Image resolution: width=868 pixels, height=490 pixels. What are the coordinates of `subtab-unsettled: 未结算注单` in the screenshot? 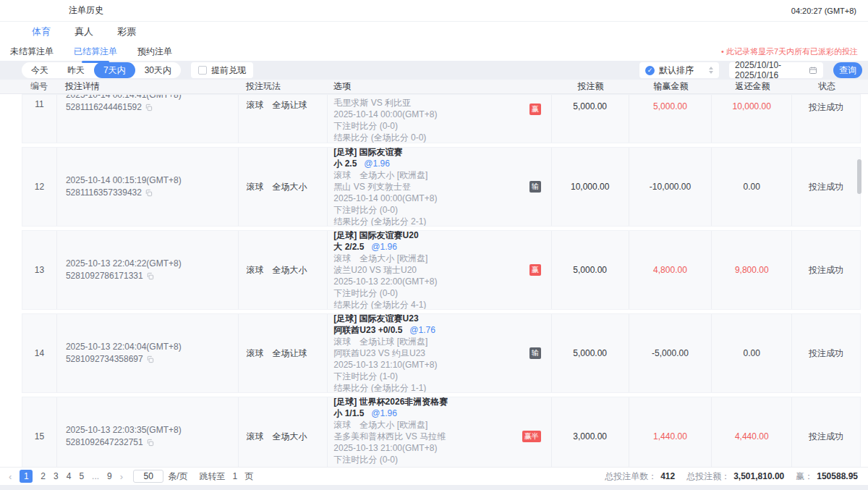 It's located at (32, 52).